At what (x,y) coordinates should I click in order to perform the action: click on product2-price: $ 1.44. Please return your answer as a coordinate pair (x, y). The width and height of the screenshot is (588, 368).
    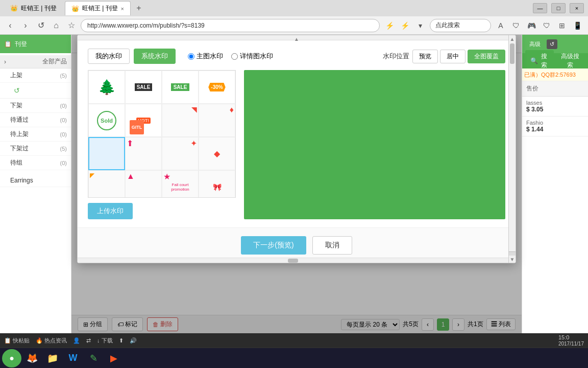
    Looking at the image, I should click on (555, 129).